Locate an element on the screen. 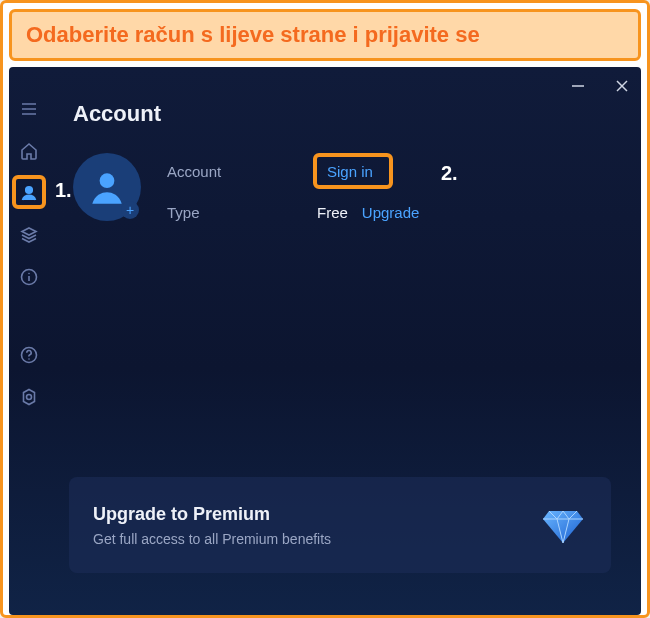 The height and width of the screenshot is (618, 650). type-value-row: Free Upgrade is located at coordinates (368, 212).